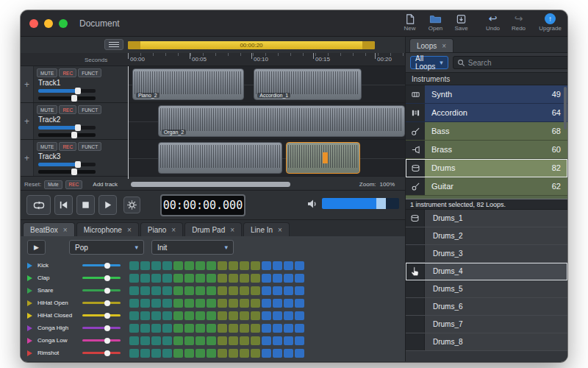  What do you see at coordinates (492, 22) in the screenshot?
I see `undo-button: ↩ Undo` at bounding box center [492, 22].